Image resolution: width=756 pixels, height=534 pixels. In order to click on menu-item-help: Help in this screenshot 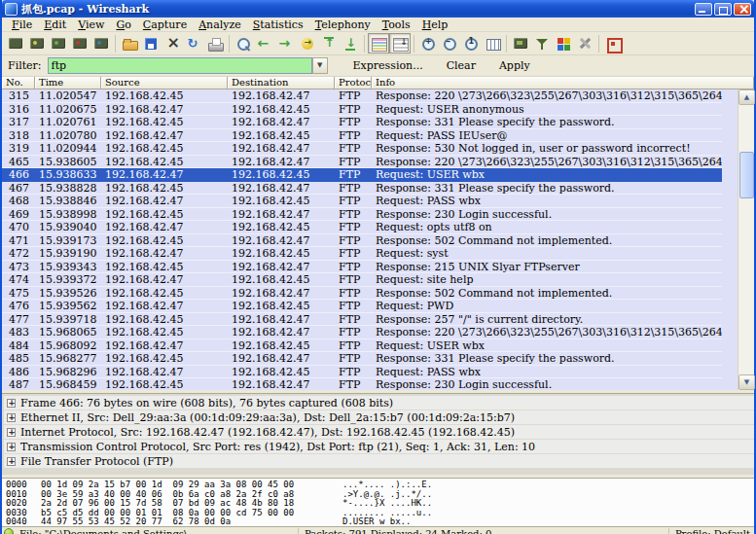, I will do `click(436, 25)`.